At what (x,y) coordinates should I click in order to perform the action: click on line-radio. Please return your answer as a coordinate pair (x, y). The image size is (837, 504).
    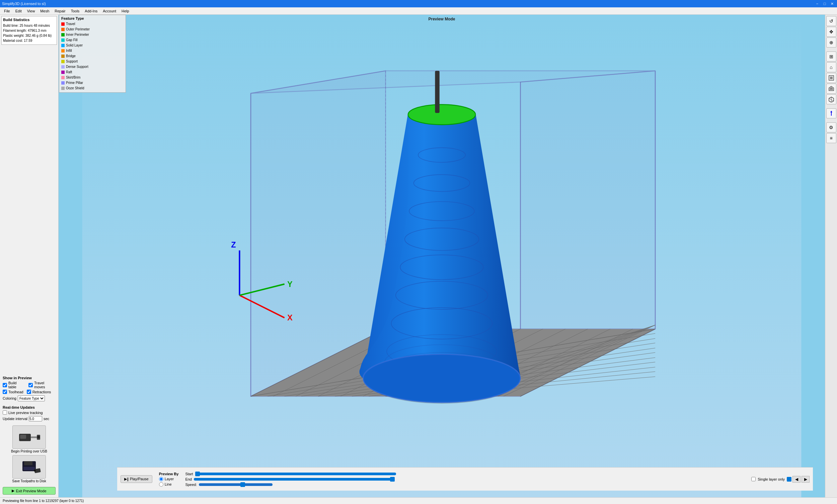
    Looking at the image, I should click on (161, 485).